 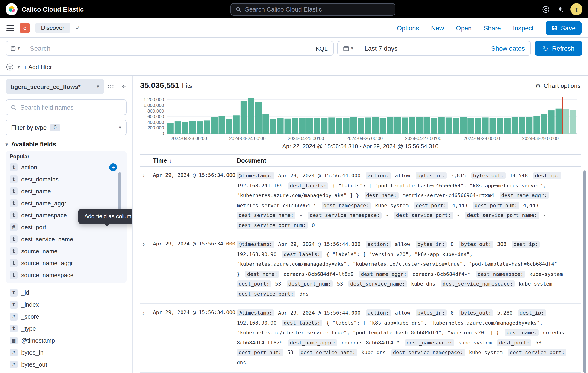 What do you see at coordinates (318, 9) in the screenshot?
I see `global-search-input` at bounding box center [318, 9].